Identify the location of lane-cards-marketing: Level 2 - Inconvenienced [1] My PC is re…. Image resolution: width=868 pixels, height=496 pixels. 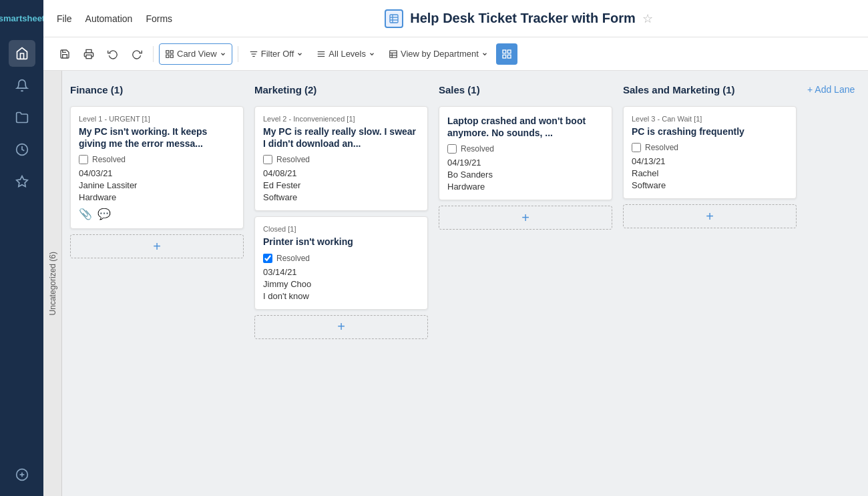
(341, 208).